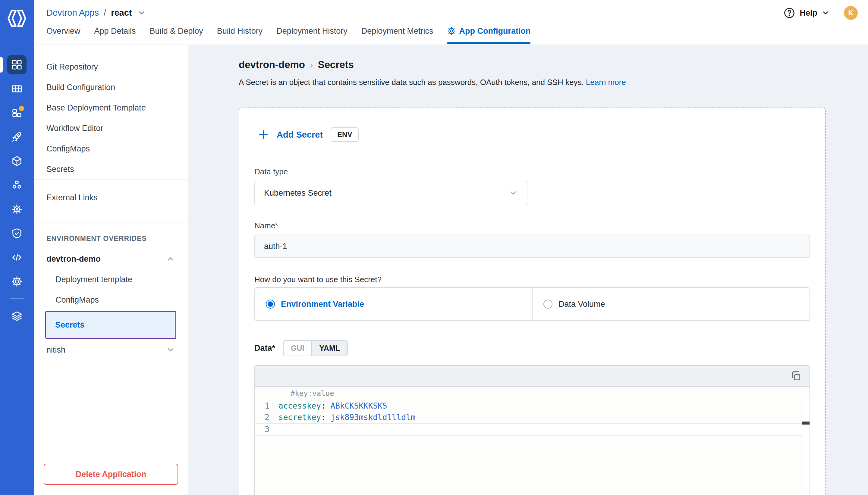  I want to click on cube-icon, so click(17, 161).